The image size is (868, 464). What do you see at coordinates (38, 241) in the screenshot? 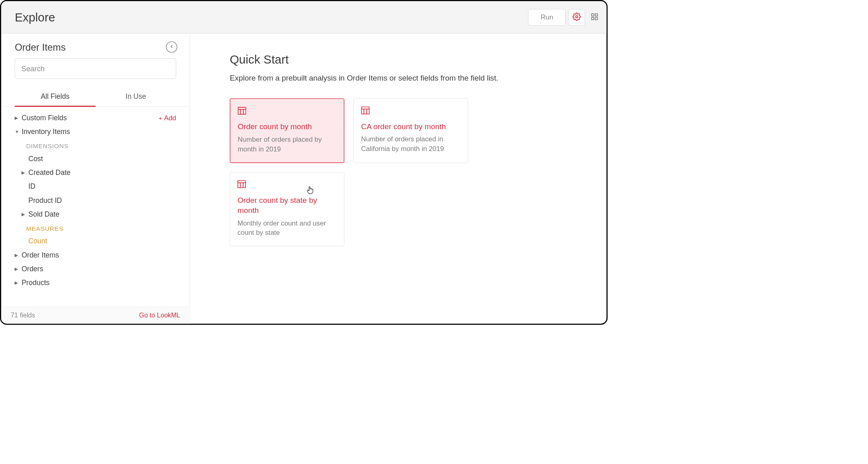
I see `field-label: Count` at bounding box center [38, 241].